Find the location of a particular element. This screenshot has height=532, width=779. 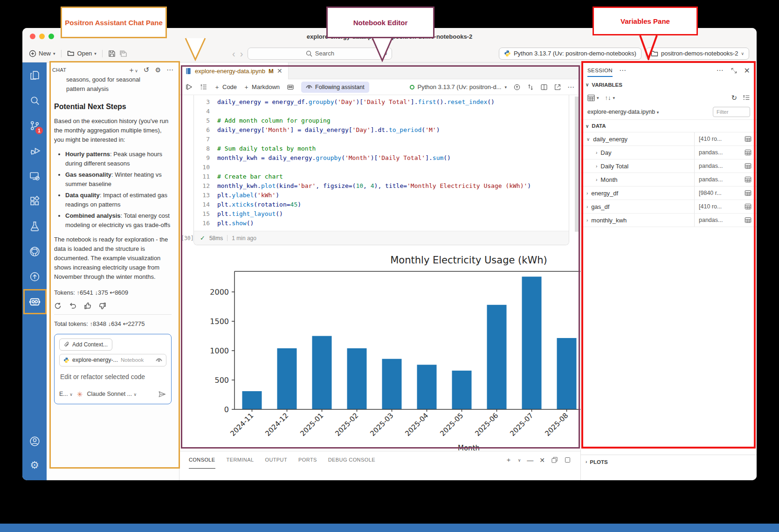

following-assistant-pill: Following assistant is located at coordinates (335, 87).